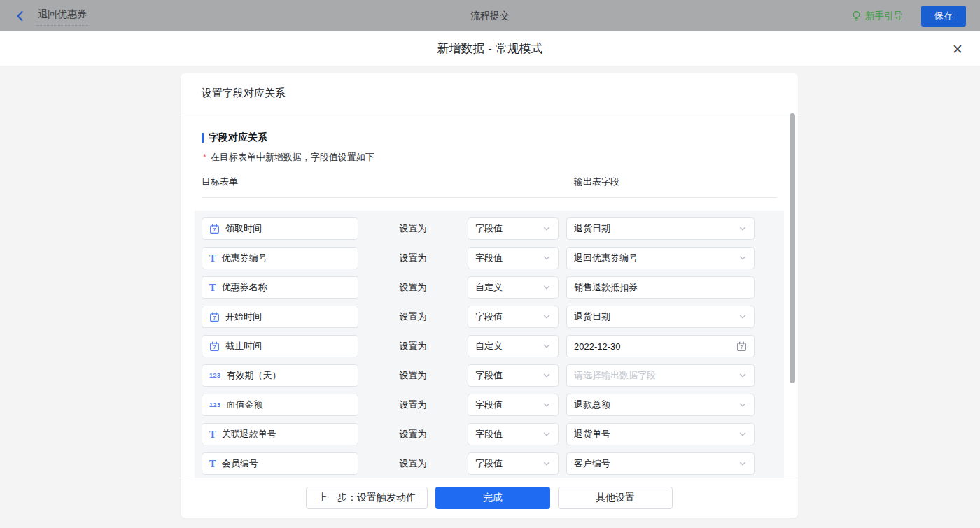  I want to click on output-field-select: 请选择输出数据字段, so click(661, 376).